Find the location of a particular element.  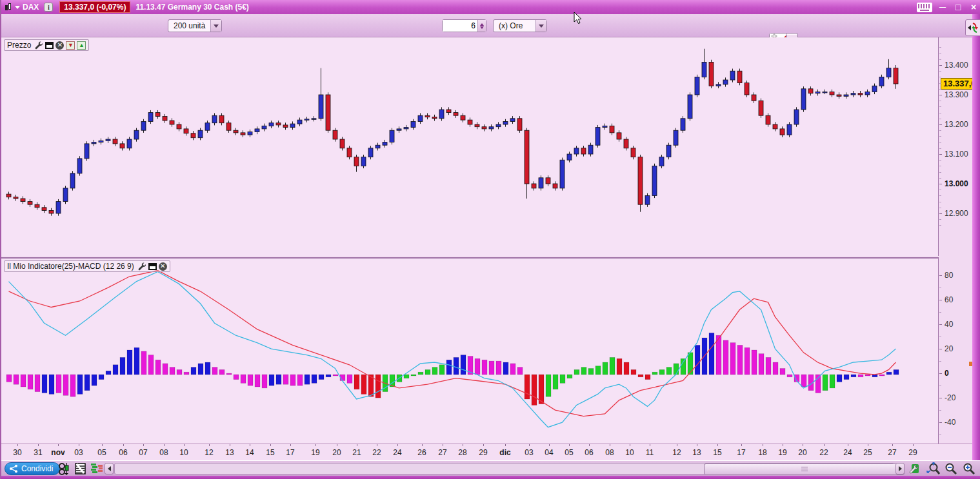

date-label: nov is located at coordinates (58, 453).